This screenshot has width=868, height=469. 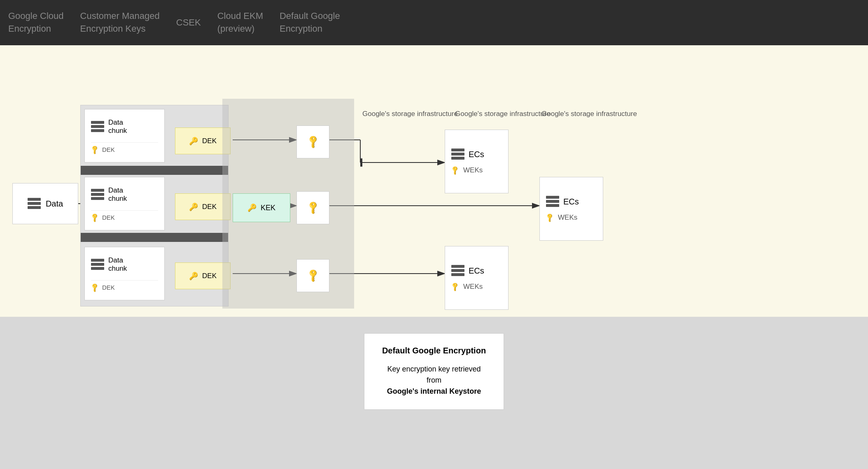 What do you see at coordinates (458, 271) in the screenshot?
I see `server-icon-ec3` at bounding box center [458, 271].